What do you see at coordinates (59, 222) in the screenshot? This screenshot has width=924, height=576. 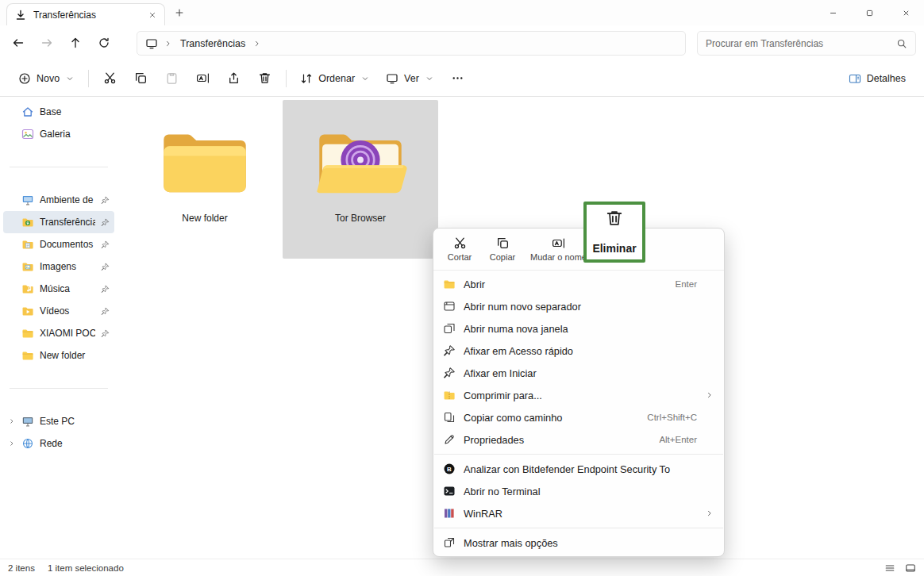 I see `sidebar-item-transfere-ncias: Transferências` at bounding box center [59, 222].